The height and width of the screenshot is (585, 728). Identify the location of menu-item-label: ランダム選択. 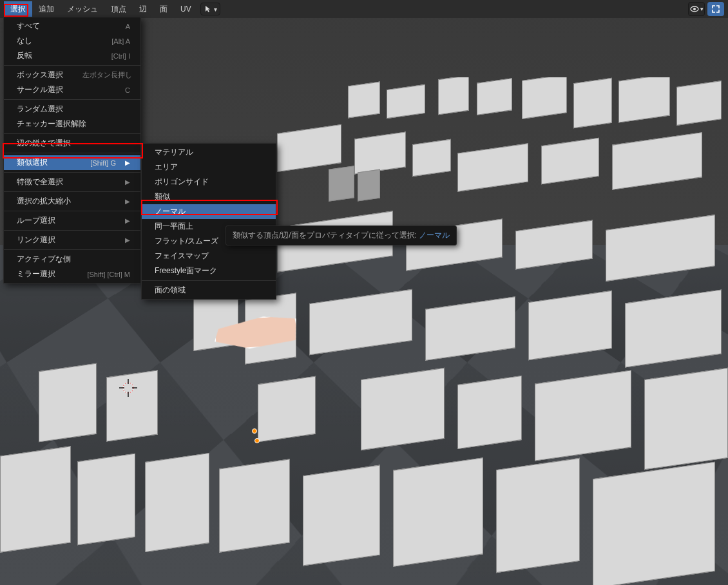
(40, 110).